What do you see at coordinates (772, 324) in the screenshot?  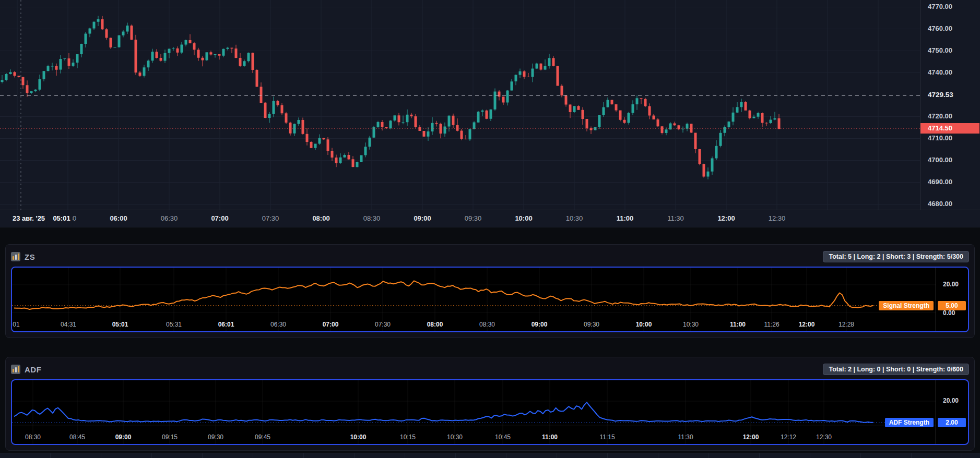 I see `time-tick-label: 11:26` at bounding box center [772, 324].